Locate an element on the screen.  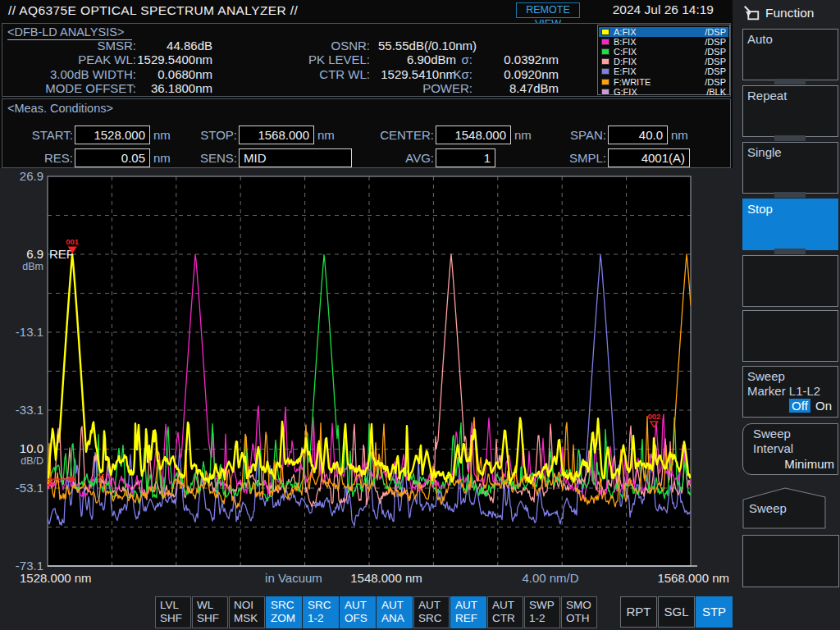
span-unit: nm is located at coordinates (687, 135).